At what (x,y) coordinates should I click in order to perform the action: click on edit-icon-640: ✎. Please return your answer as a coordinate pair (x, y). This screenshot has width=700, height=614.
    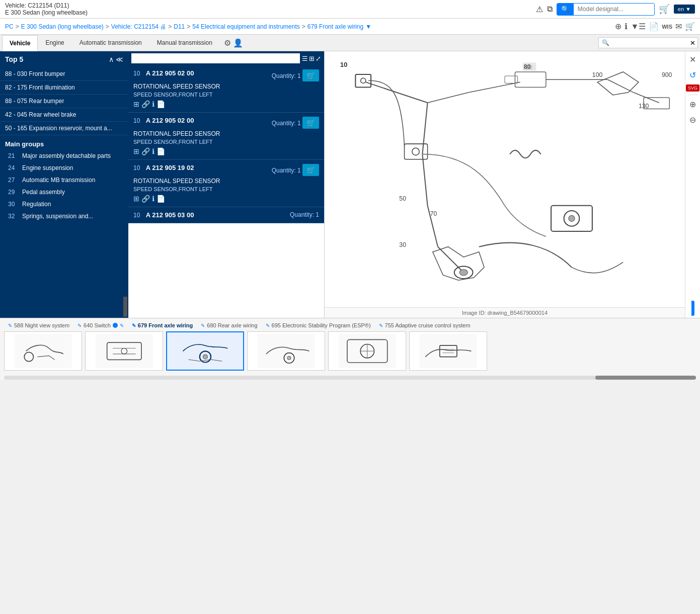
    Looking at the image, I should click on (80, 326).